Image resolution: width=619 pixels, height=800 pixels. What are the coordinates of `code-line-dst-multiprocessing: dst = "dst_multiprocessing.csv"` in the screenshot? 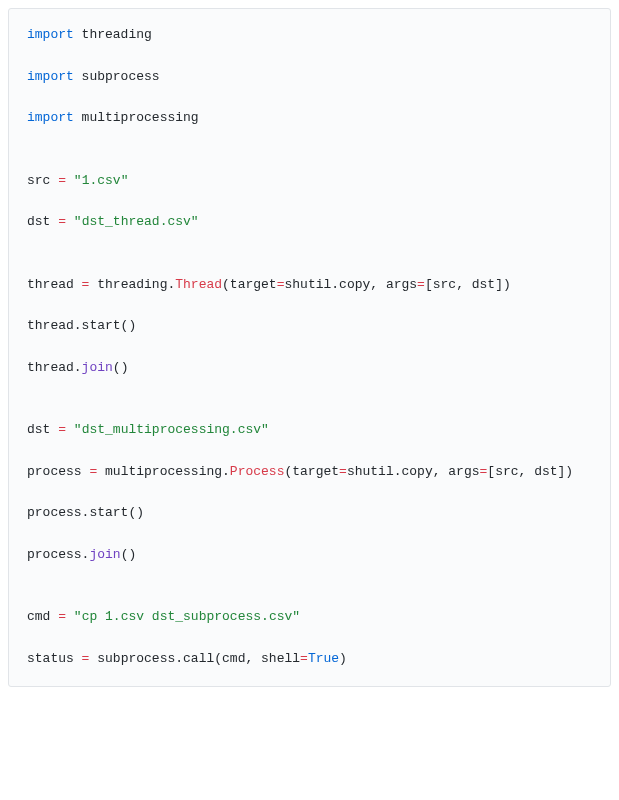 It's located at (310, 430).